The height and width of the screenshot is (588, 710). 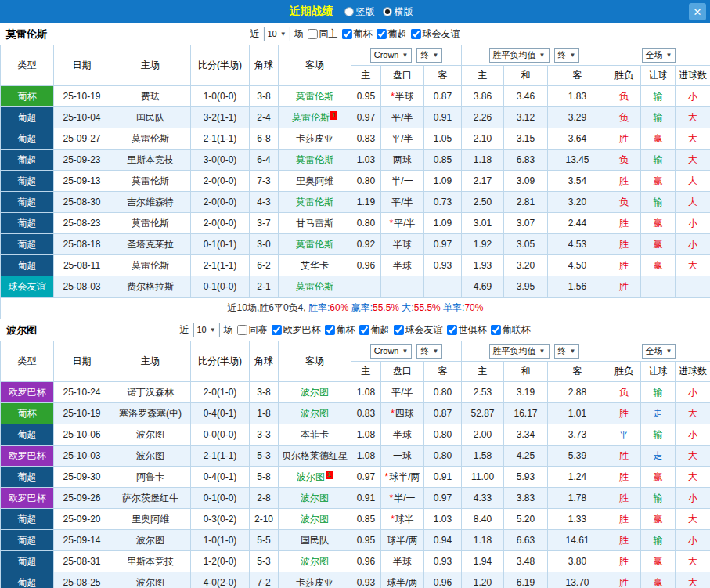 What do you see at coordinates (693, 520) in the screenshot?
I see `result-goals: 大` at bounding box center [693, 520].